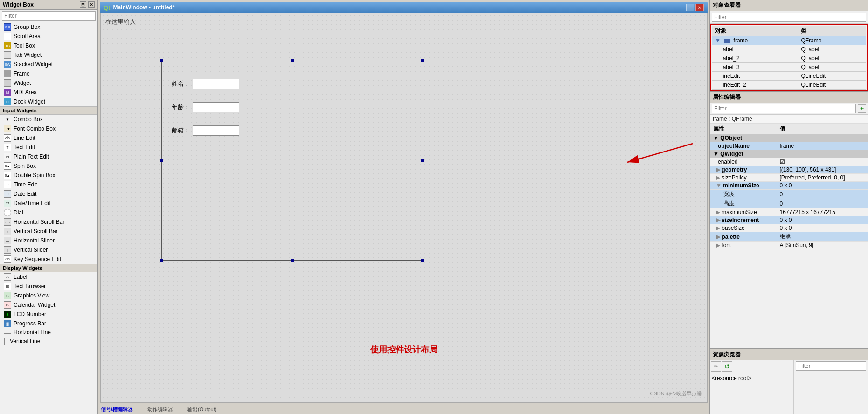 This screenshot has width=868, height=414. Describe the element at coordinates (743, 220) in the screenshot. I see `pe-prop-sizeincrement: ▶ sizeIncrement` at that location.